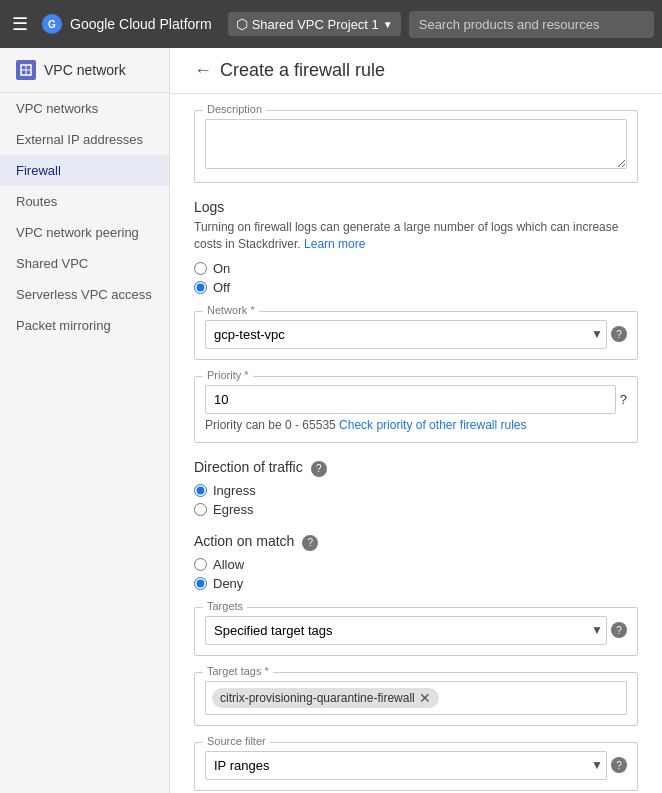 The width and height of the screenshot is (662, 793). What do you see at coordinates (416, 71) in the screenshot?
I see `page-header: ← Create a firewall rule` at bounding box center [416, 71].